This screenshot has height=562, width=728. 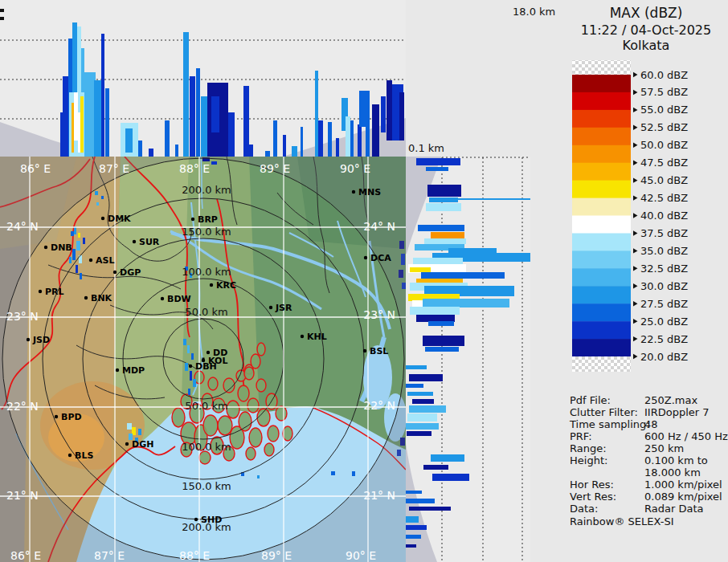 I want to click on station-label: BDW, so click(x=179, y=299).